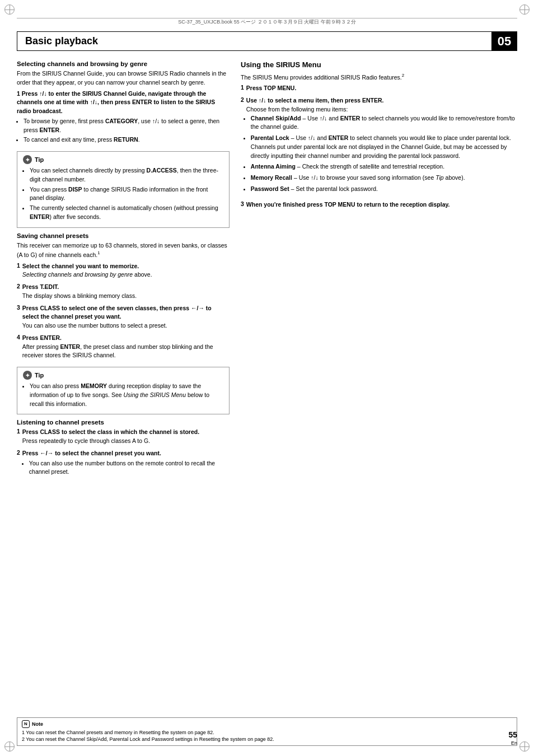 The width and height of the screenshot is (534, 756). What do you see at coordinates (127, 194) in the screenshot?
I see `tip1-bullets: You can select channels directly by pres…` at bounding box center [127, 194].